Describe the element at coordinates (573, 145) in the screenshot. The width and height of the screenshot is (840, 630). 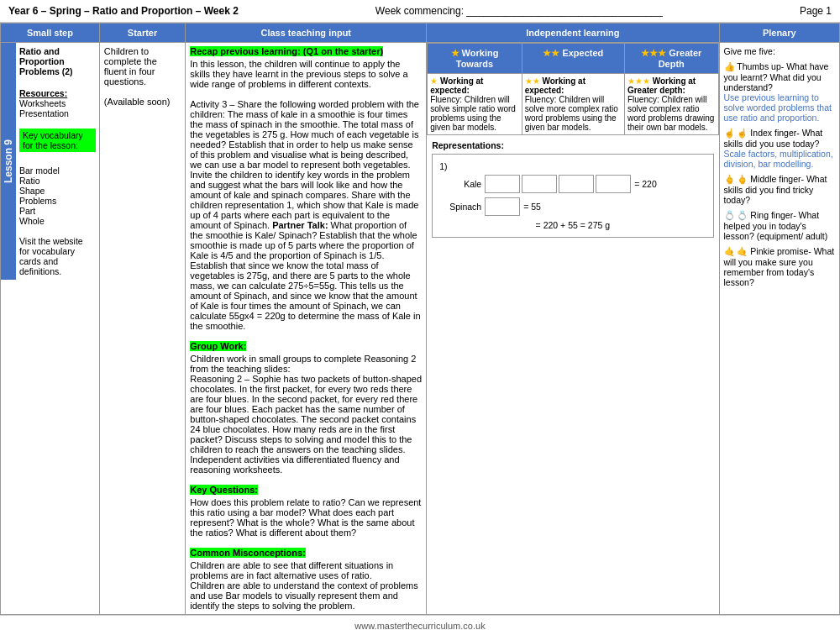
I see `representations-label: Representations:` at that location.